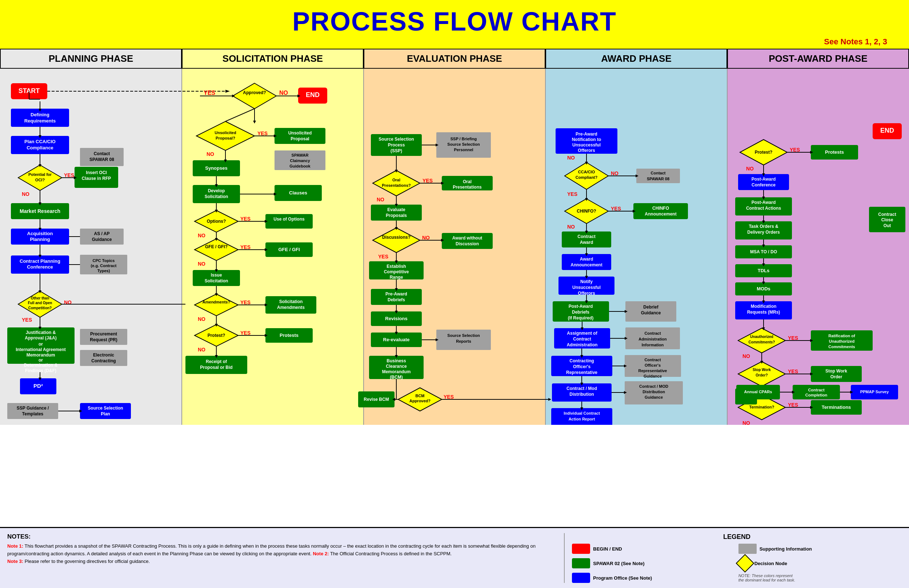 This screenshot has height=588, width=909. I want to click on svg-text: Plan, so click(105, 414).